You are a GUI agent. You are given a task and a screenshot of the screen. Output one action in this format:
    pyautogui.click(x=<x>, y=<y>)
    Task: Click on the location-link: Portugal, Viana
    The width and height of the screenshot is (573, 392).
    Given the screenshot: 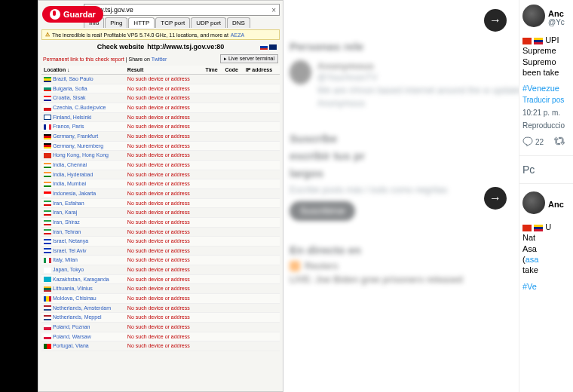 What is the action you would take?
    pyautogui.click(x=71, y=345)
    